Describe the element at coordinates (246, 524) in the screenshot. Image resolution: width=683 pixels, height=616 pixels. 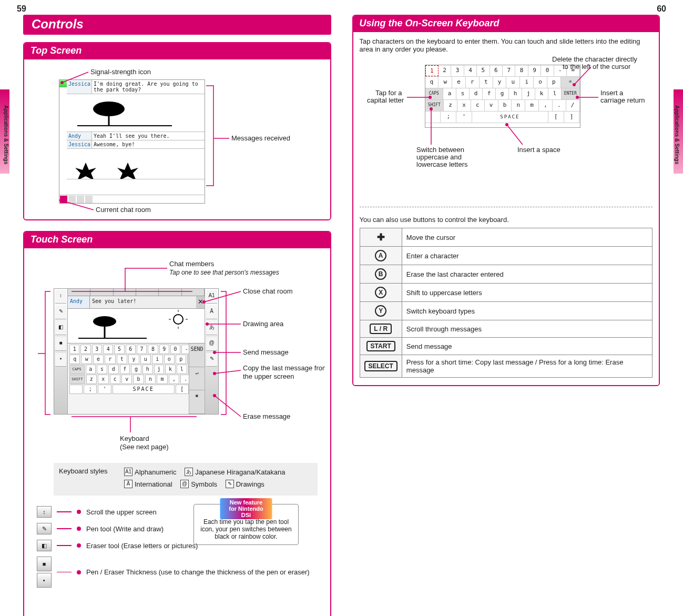
I see `new-feature-box: New feature for Nintendo DSi Each time y…` at that location.